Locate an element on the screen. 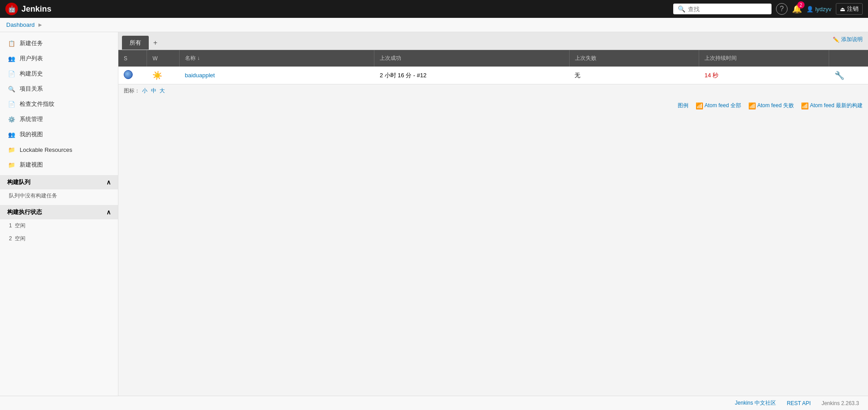 The width and height of the screenshot is (868, 410). sidebar-label-project-relations: 项目关系 is located at coordinates (31, 89).